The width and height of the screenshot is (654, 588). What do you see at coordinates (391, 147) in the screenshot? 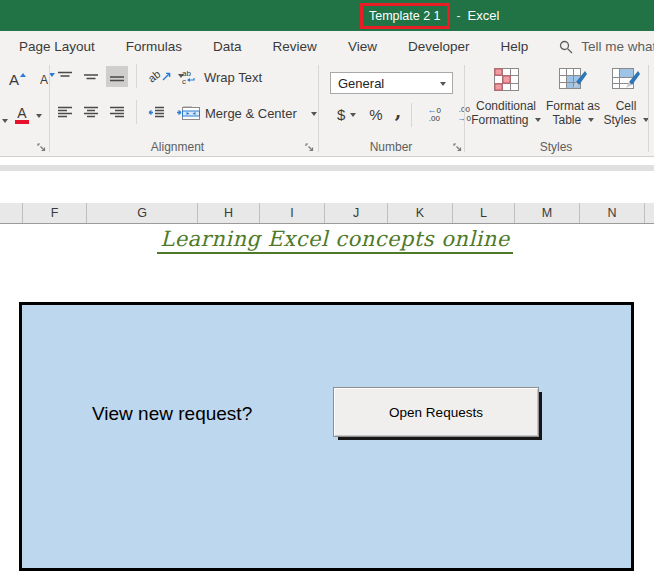
I see `number-group-label: Number` at bounding box center [391, 147].